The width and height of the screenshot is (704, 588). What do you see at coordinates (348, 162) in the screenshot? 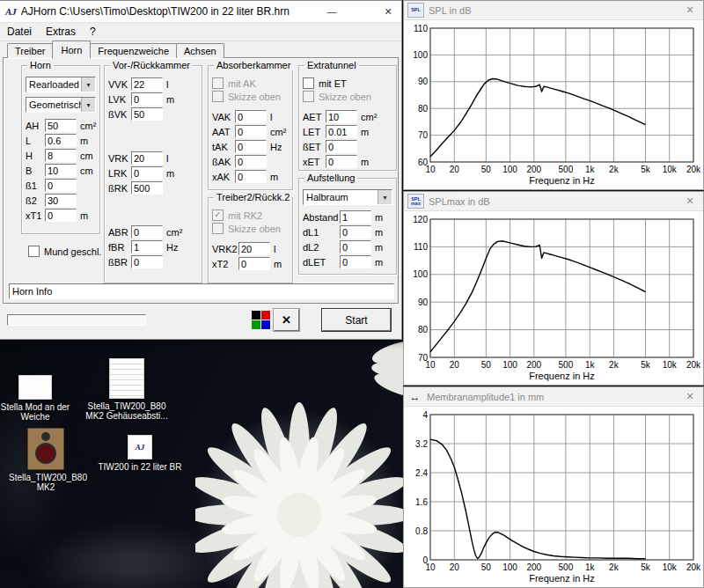
I see `field-row: xETm` at bounding box center [348, 162].